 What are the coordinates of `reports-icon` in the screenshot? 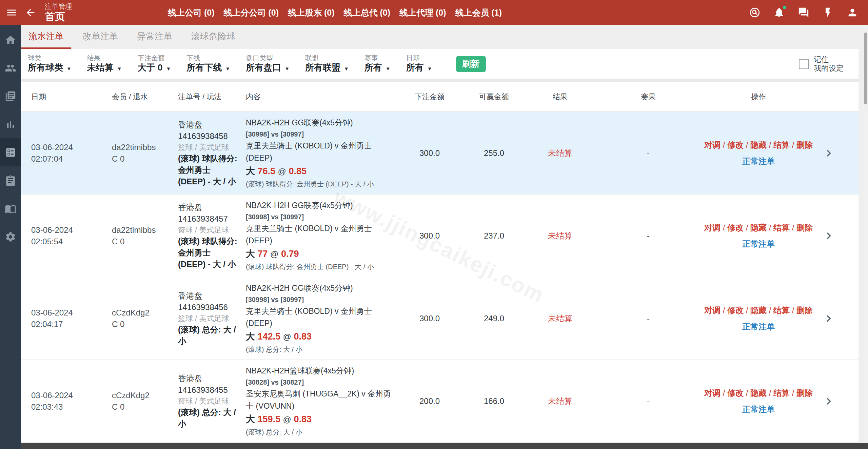 It's located at (11, 96).